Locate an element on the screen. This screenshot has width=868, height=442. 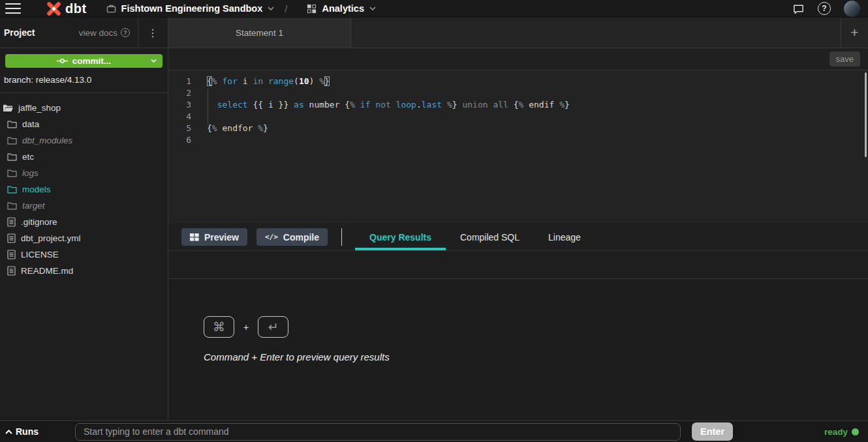
tab-label: Lineage is located at coordinates (565, 237).